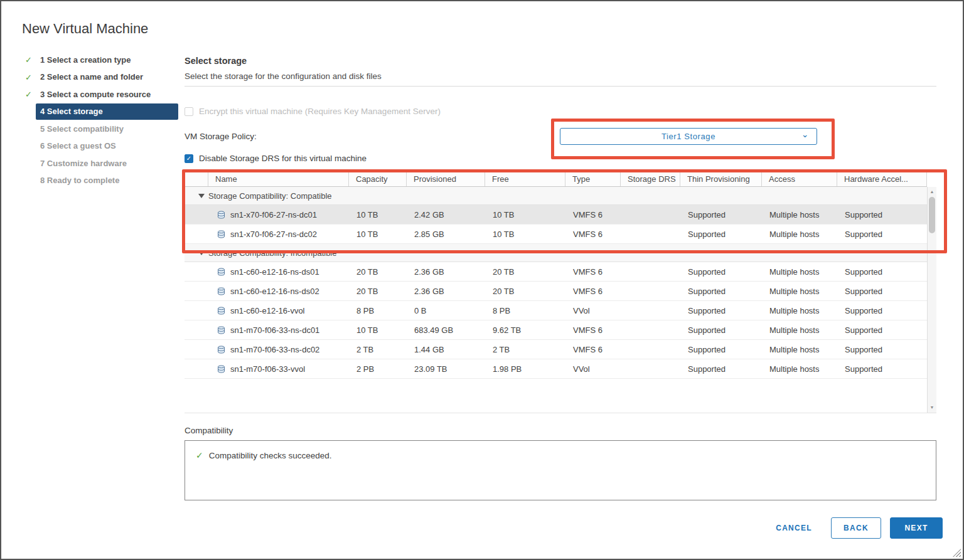 Image resolution: width=964 pixels, height=560 pixels. I want to click on encrypt-vm-label: Encrypt this virtual machine (Requires K…, so click(320, 112).